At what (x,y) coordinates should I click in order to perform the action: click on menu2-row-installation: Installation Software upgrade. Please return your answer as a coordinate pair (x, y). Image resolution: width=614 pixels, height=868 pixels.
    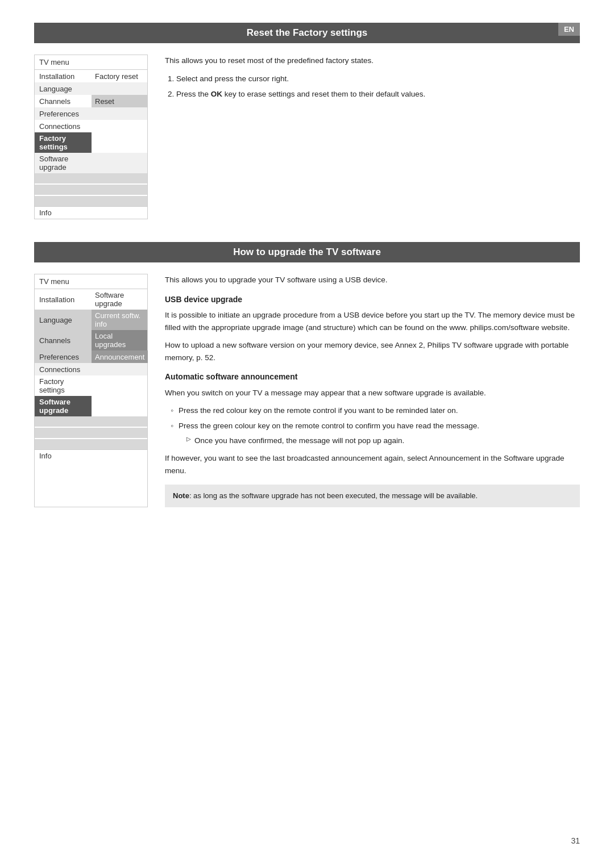
    Looking at the image, I should click on (91, 299).